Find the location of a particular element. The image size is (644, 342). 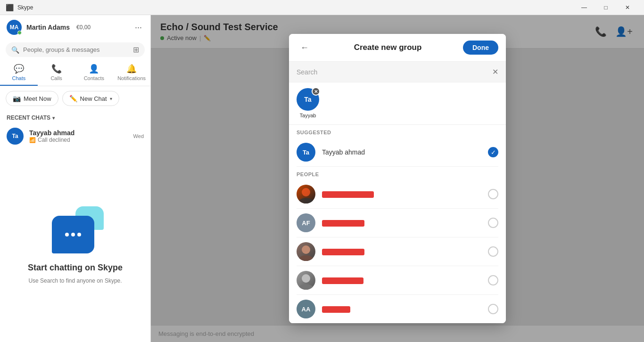

contact-row: AA is located at coordinates (397, 309).